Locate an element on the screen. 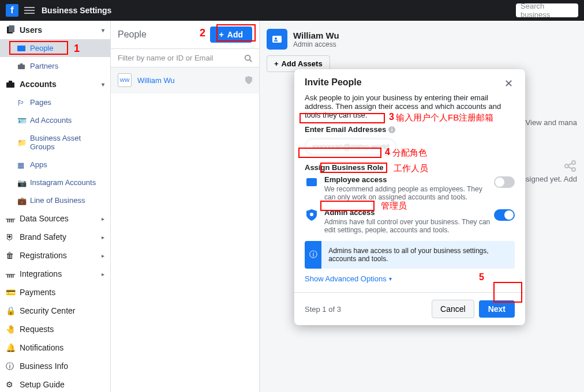 The height and width of the screenshot is (392, 584). users-icon is located at coordinates (10, 30).